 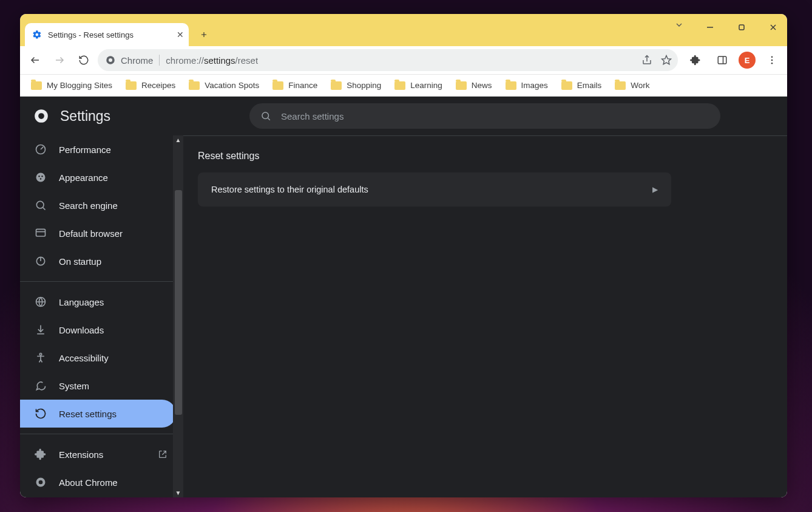 What do you see at coordinates (482, 85) in the screenshot?
I see `bookmark-label: News` at bounding box center [482, 85].